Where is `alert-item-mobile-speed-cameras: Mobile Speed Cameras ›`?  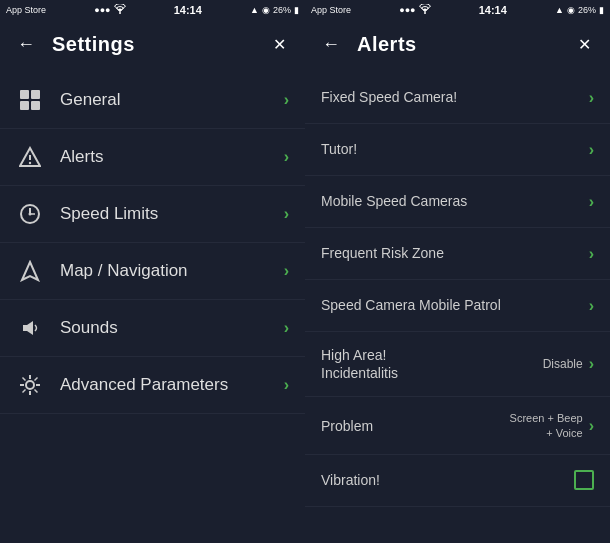 alert-item-mobile-speed-cameras: Mobile Speed Cameras › is located at coordinates (458, 202).